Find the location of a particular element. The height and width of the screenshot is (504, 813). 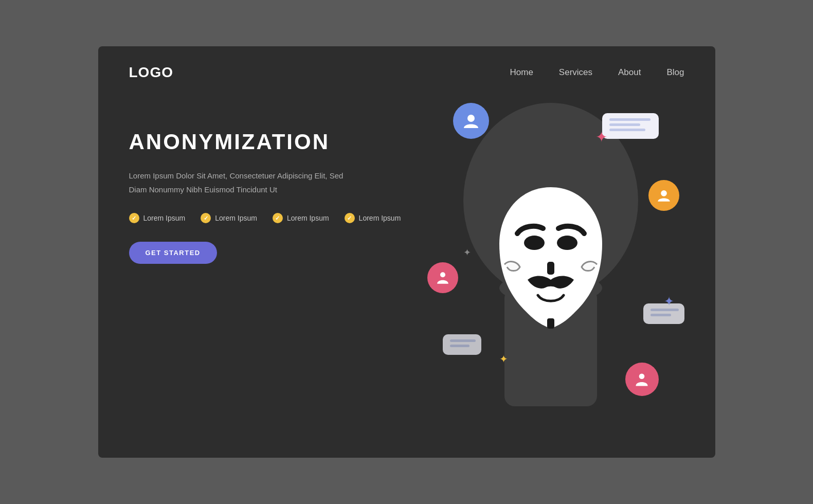

feature-label-3: Lorem Ipsum is located at coordinates (308, 218).